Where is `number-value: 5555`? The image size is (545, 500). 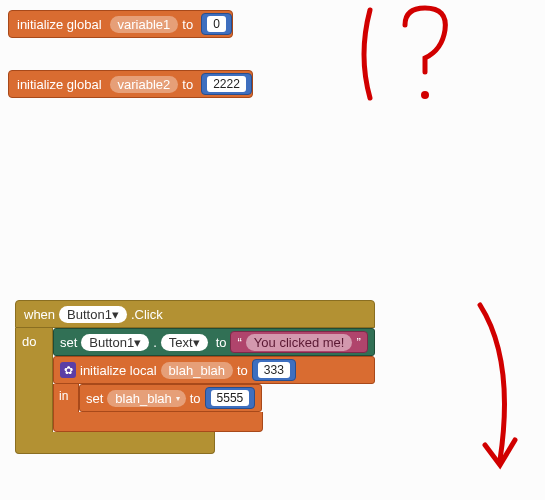 number-value: 5555 is located at coordinates (230, 398).